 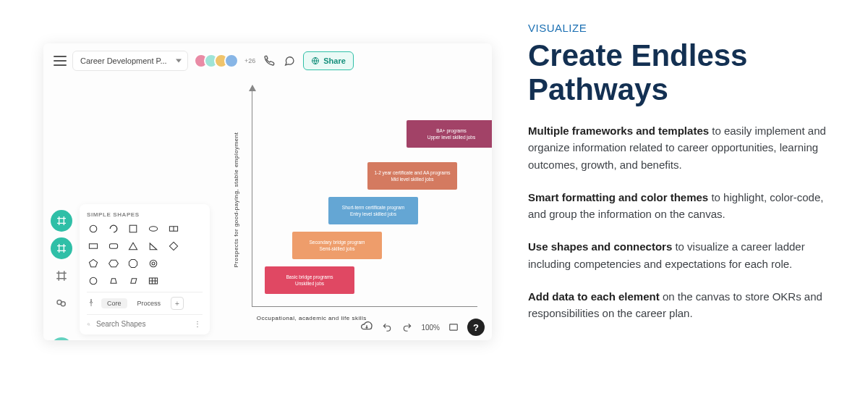 What do you see at coordinates (407, 327) in the screenshot?
I see `redo-icon` at bounding box center [407, 327].